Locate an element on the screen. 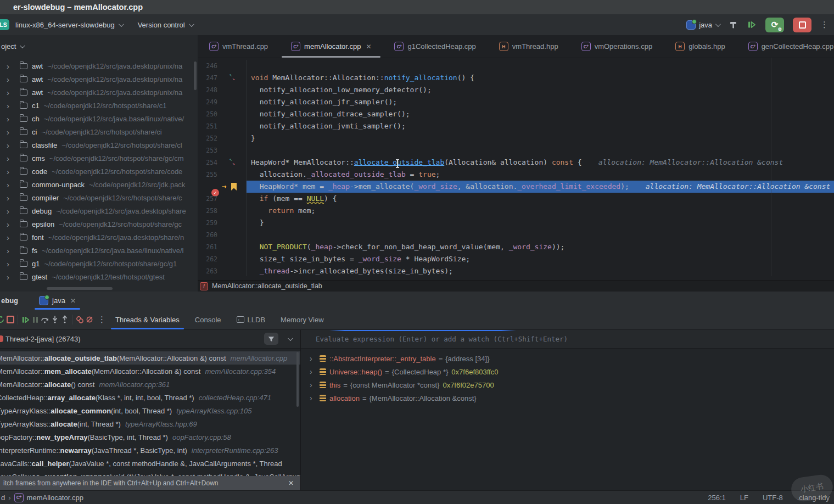 The width and height of the screenshot is (834, 504). code-line: 246 is located at coordinates (516, 66).